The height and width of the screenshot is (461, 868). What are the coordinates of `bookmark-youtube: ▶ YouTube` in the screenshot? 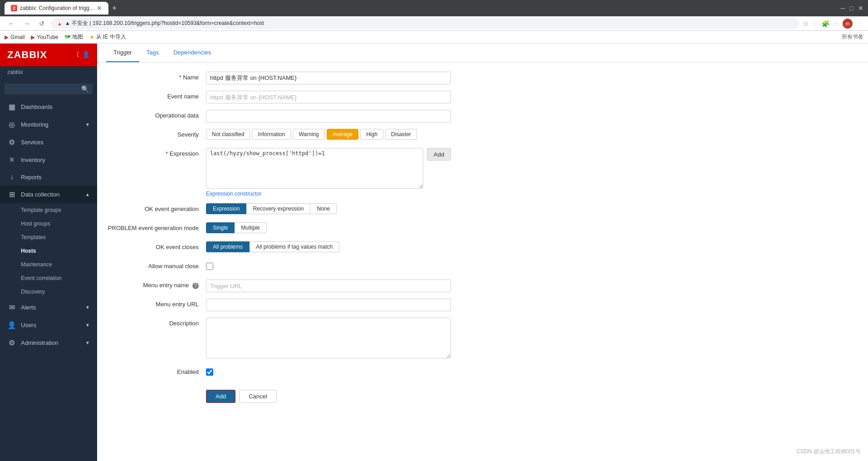 It's located at (44, 37).